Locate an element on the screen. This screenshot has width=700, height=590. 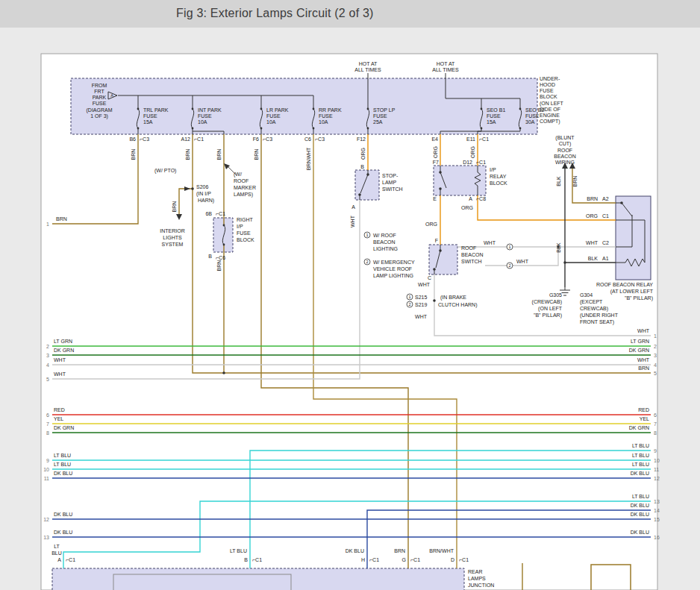
diagram-label: BRNWHT is located at coordinates (309, 158).